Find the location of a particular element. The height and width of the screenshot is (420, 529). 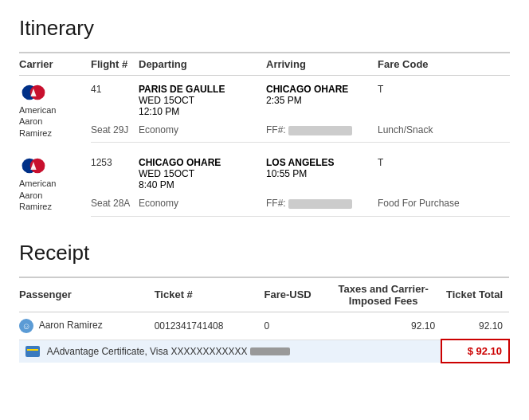

ff-2: FF#: is located at coordinates (322, 206).